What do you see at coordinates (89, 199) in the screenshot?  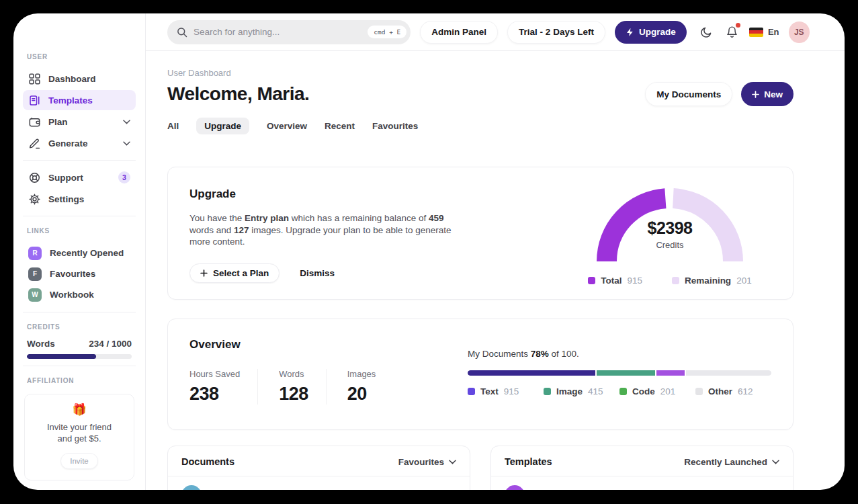 I see `sidebar-item-label: Settings` at bounding box center [89, 199].